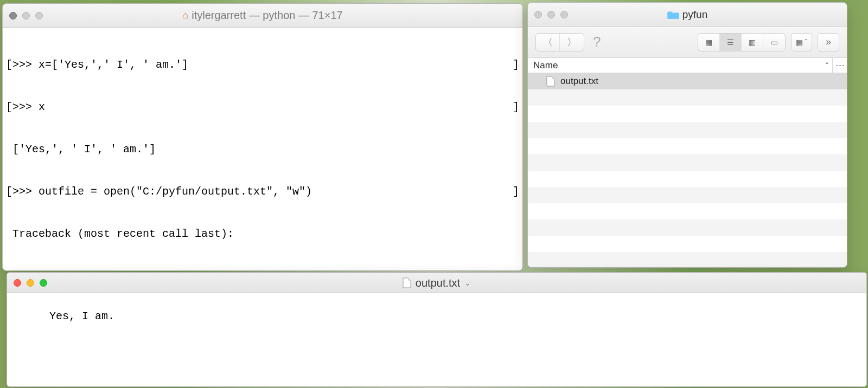  What do you see at coordinates (548, 42) in the screenshot?
I see `back-button: 〈` at bounding box center [548, 42].